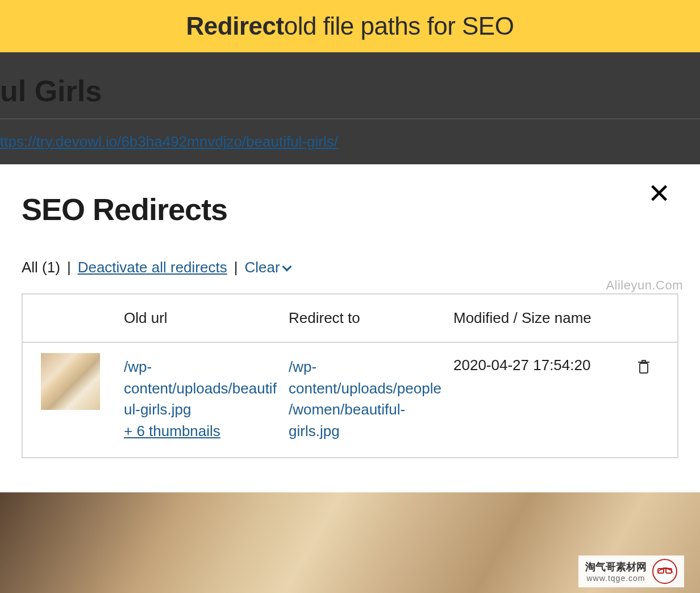 The image size is (700, 593). What do you see at coordinates (365, 400) in the screenshot?
I see `redirect-to-cell: /wp-content/uploads/people/women/beautif…` at bounding box center [365, 400].